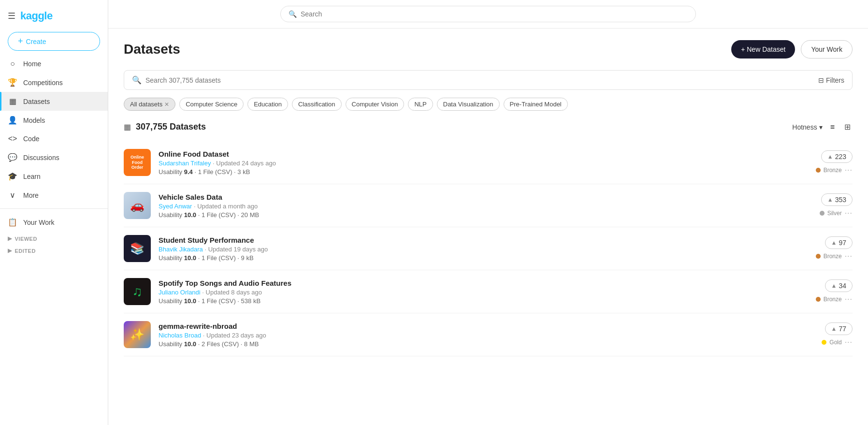 The width and height of the screenshot is (868, 425). What do you see at coordinates (837, 335) in the screenshot?
I see `dataset-right: ▲ 77 Gold ···` at bounding box center [837, 335].